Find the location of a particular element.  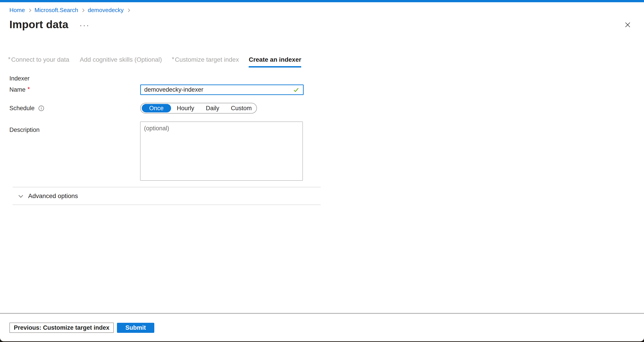

submit-button: Submit is located at coordinates (136, 328).